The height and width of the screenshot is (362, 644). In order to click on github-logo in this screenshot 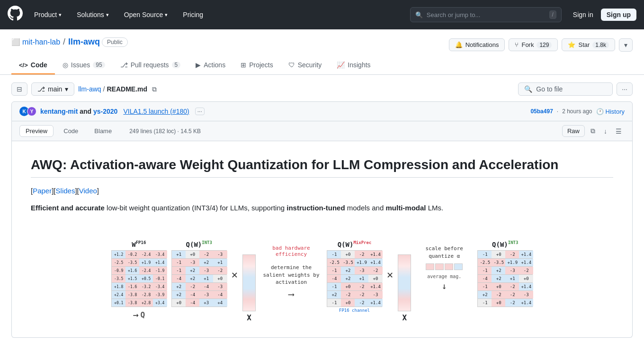, I will do `click(15, 15)`.